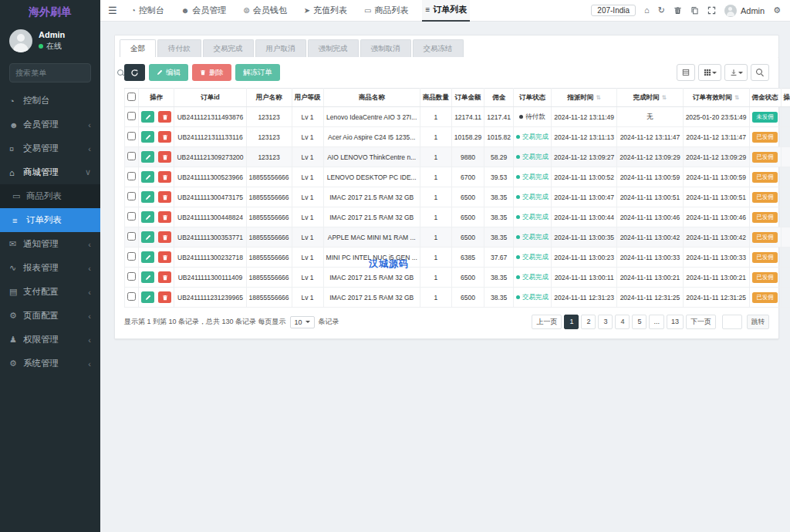 This screenshot has width=790, height=532. Describe the element at coordinates (701, 322) in the screenshot. I see `page-button: 下一页` at that location.